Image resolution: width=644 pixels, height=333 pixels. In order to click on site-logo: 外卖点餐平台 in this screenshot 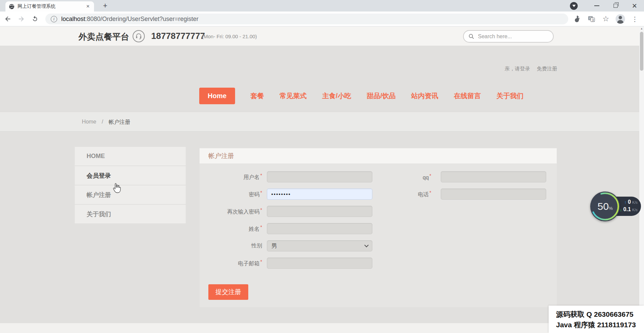, I will do `click(104, 37)`.